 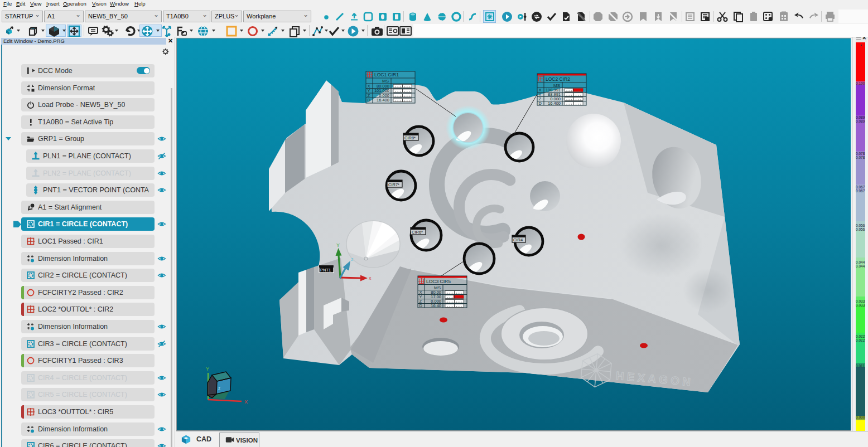 I want to click on svg-text: LOC2 CIR2, so click(x=558, y=79).